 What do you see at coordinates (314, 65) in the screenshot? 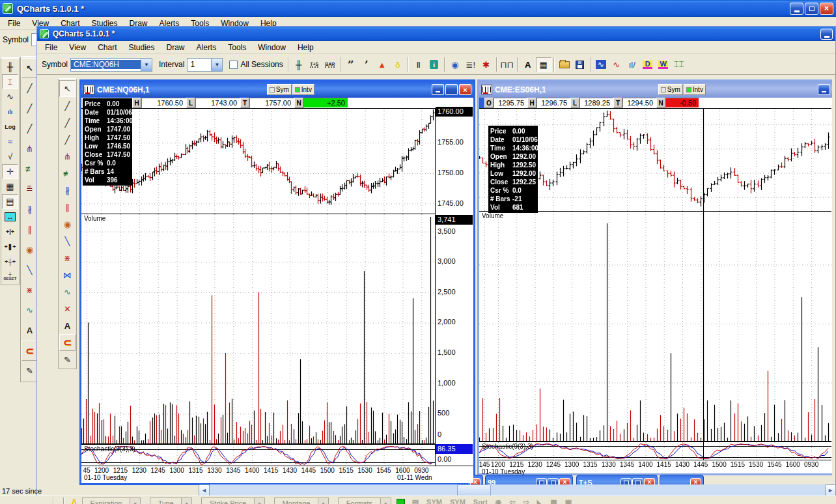
I see `time-and-sales-icon: T+S` at bounding box center [314, 65].